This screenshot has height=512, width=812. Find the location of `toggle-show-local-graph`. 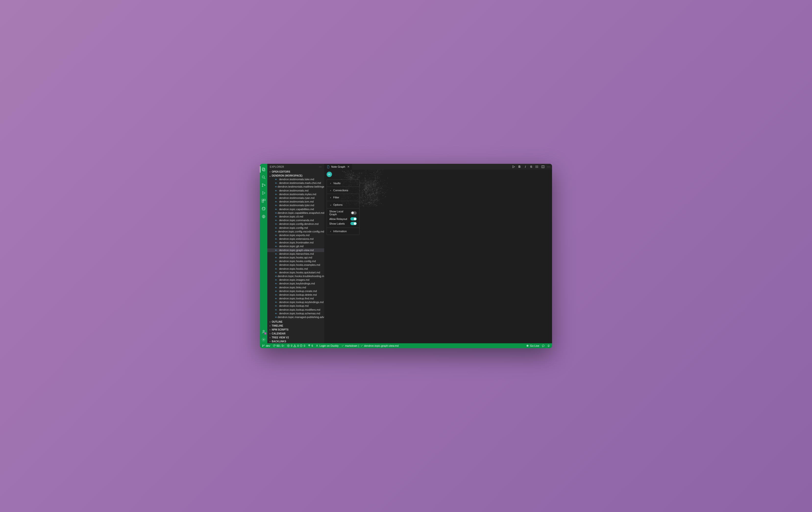

toggle-show-local-graph is located at coordinates (354, 213).